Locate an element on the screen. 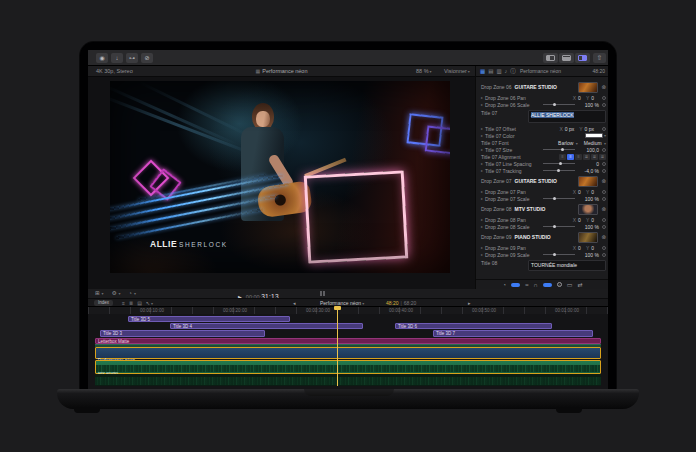 This screenshot has height=452, width=696. align-center-icon: ≡ is located at coordinates (570, 157).